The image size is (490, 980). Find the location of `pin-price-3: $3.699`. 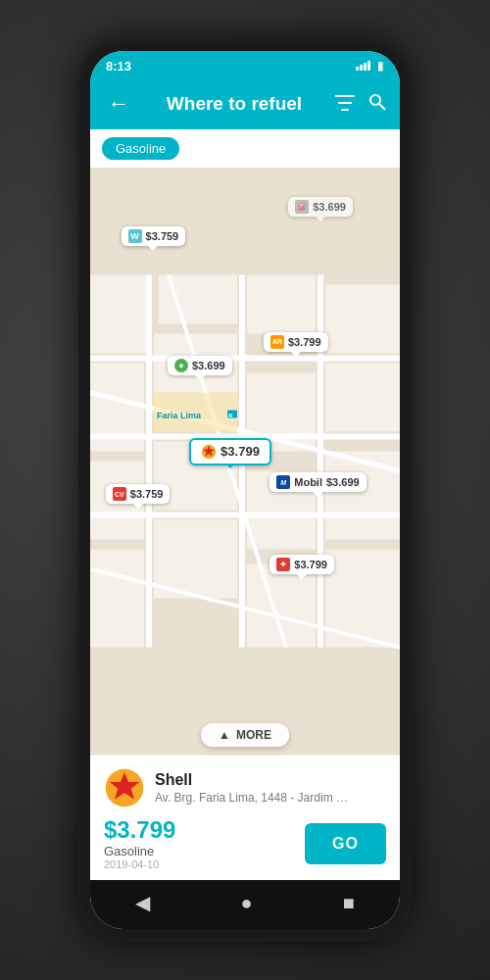

pin-price-3: $3.699 is located at coordinates (209, 366).